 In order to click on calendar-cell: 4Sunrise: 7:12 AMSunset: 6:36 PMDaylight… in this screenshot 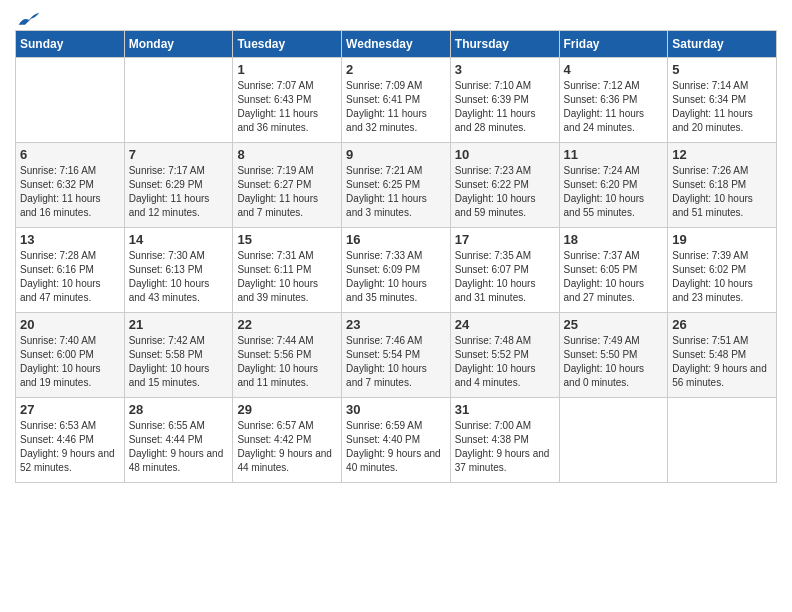, I will do `click(614, 100)`.